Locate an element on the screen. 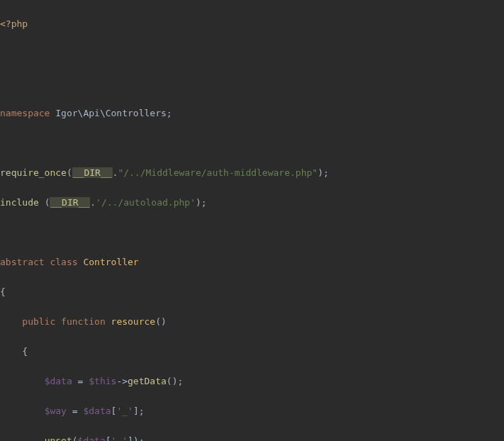 Image resolution: width=504 pixels, height=441 pixels. string-literal: "/../Middleware/auth-middleware.php" is located at coordinates (218, 173).